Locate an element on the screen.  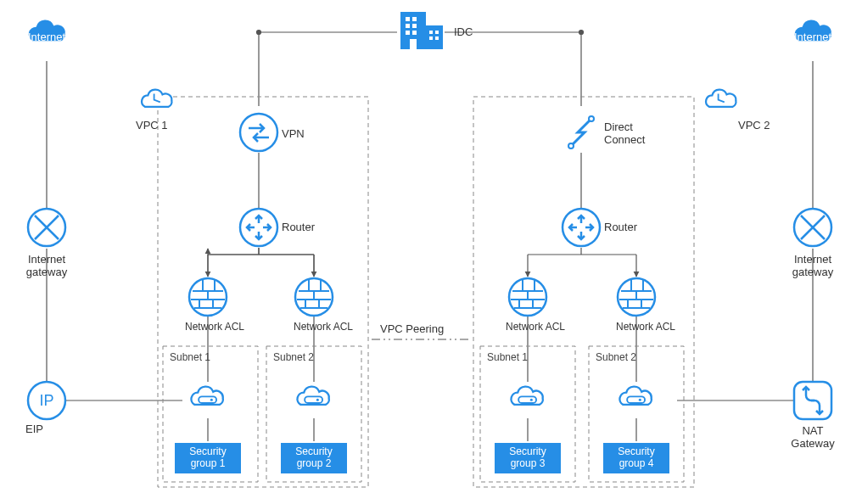
subnet1-r-label: Subnet 1 is located at coordinates (507, 357).